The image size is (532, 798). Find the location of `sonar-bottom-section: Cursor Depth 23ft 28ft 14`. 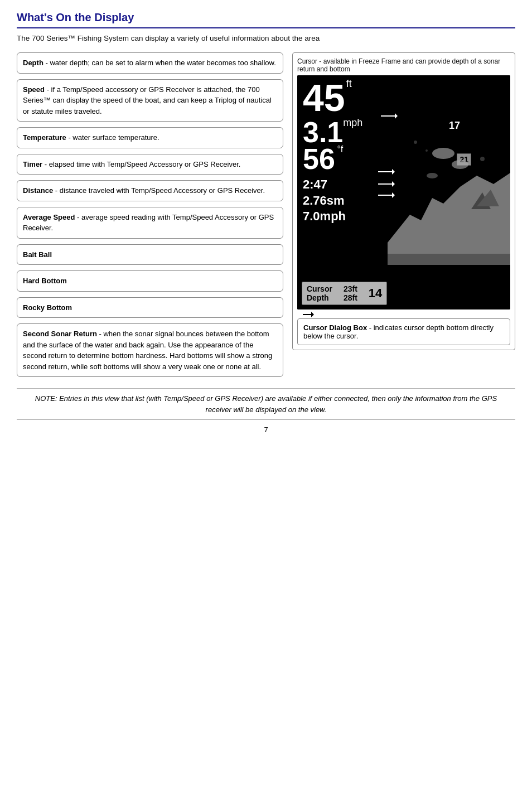

sonar-bottom-section: Cursor Depth 23ft 28ft 14 is located at coordinates (404, 293).